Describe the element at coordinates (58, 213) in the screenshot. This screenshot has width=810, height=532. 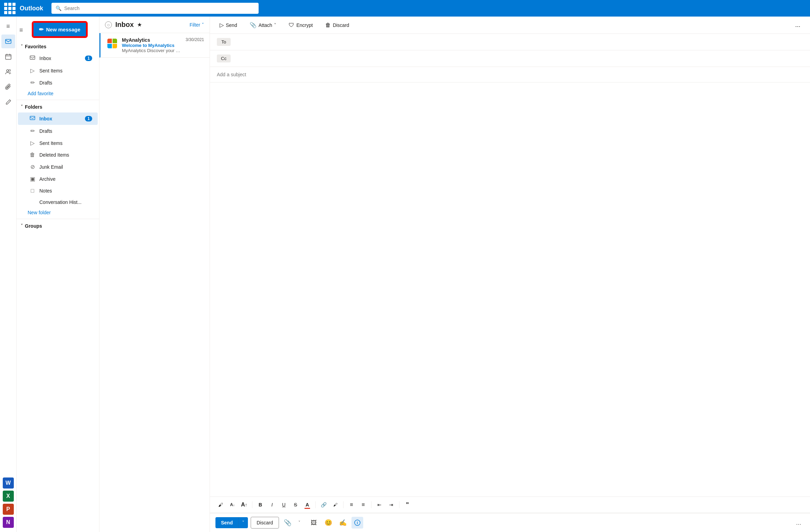
I see `new-folder-link: New folder` at that location.